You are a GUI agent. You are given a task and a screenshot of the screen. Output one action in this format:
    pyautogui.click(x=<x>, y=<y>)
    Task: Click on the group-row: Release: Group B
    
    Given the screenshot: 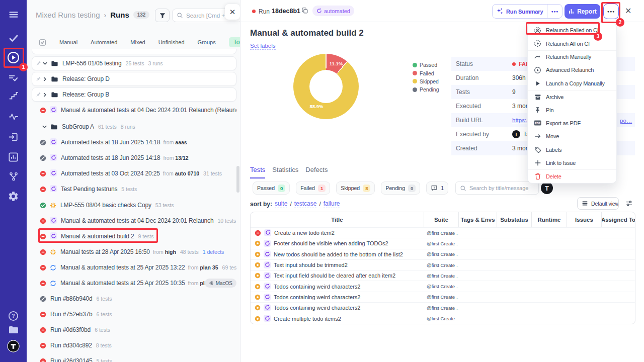 What is the action you would take?
    pyautogui.click(x=134, y=95)
    